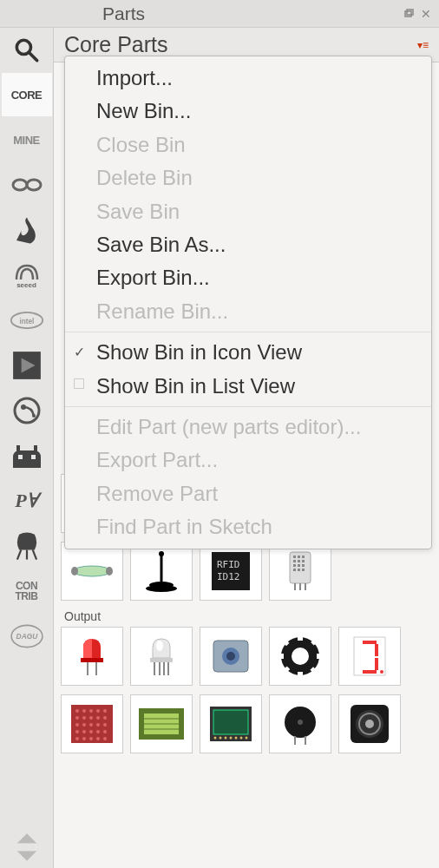  What do you see at coordinates (426, 14) in the screenshot?
I see `close-icon: ✕` at bounding box center [426, 14].